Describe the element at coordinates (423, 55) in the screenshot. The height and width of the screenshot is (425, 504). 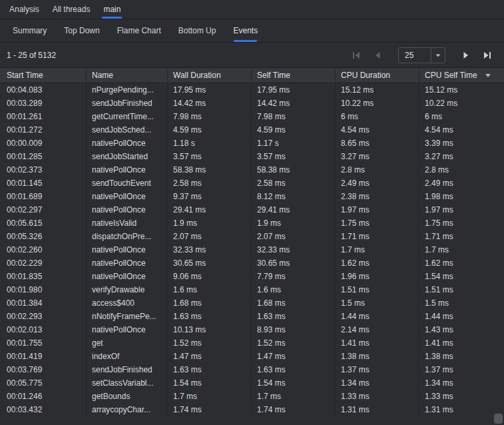
I see `pagination-controls: 25` at that location.